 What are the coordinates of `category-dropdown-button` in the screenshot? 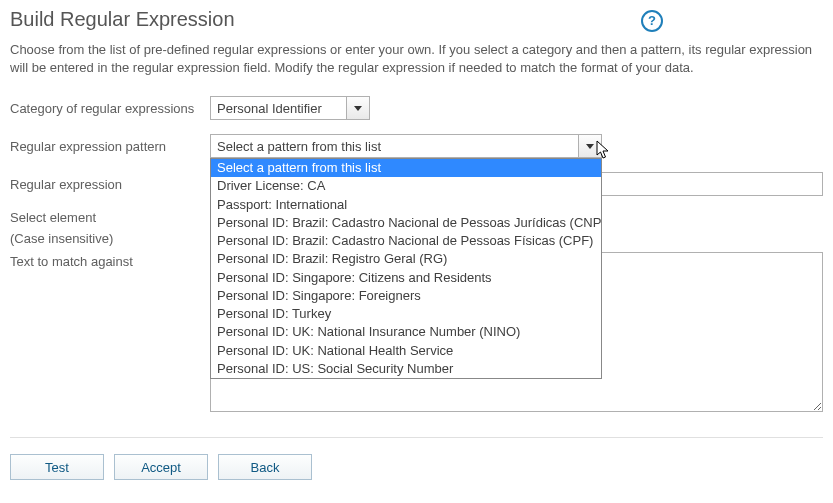 It's located at (358, 108).